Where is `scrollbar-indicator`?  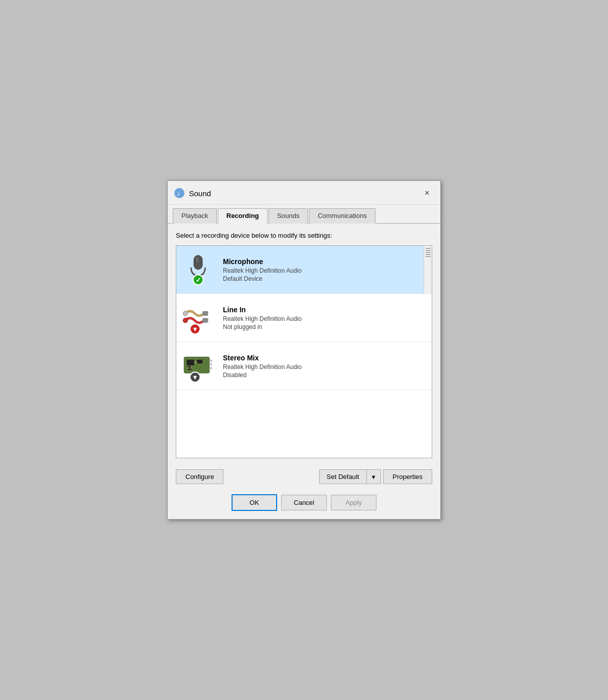
scrollbar-indicator is located at coordinates (428, 270).